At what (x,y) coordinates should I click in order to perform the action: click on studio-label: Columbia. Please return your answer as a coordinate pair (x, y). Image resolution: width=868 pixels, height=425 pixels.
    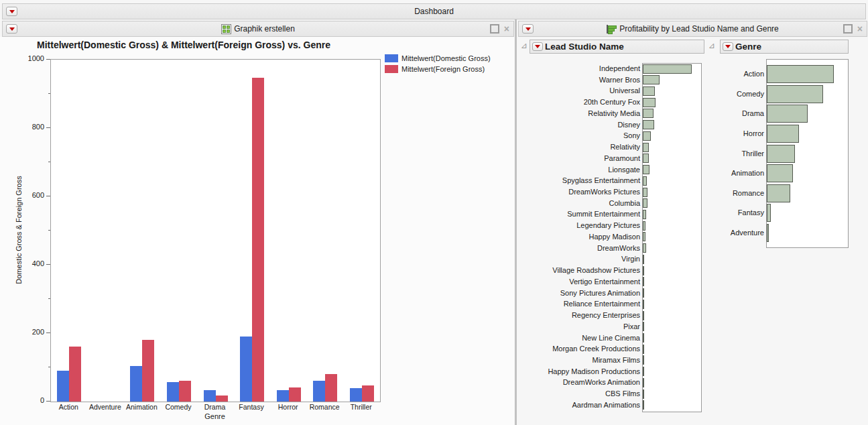
    Looking at the image, I should click on (580, 203).